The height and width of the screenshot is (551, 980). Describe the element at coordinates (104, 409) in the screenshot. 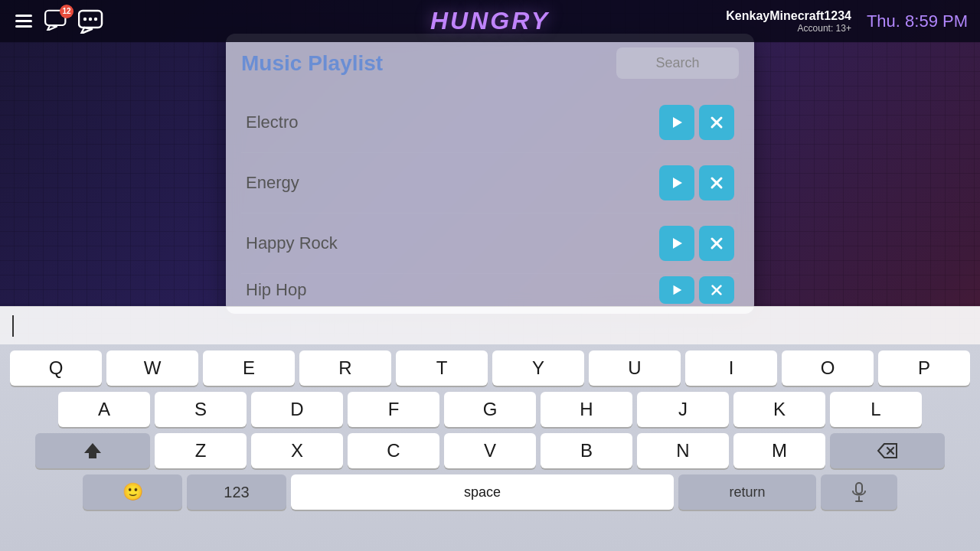

I see `key-a: A` at that location.